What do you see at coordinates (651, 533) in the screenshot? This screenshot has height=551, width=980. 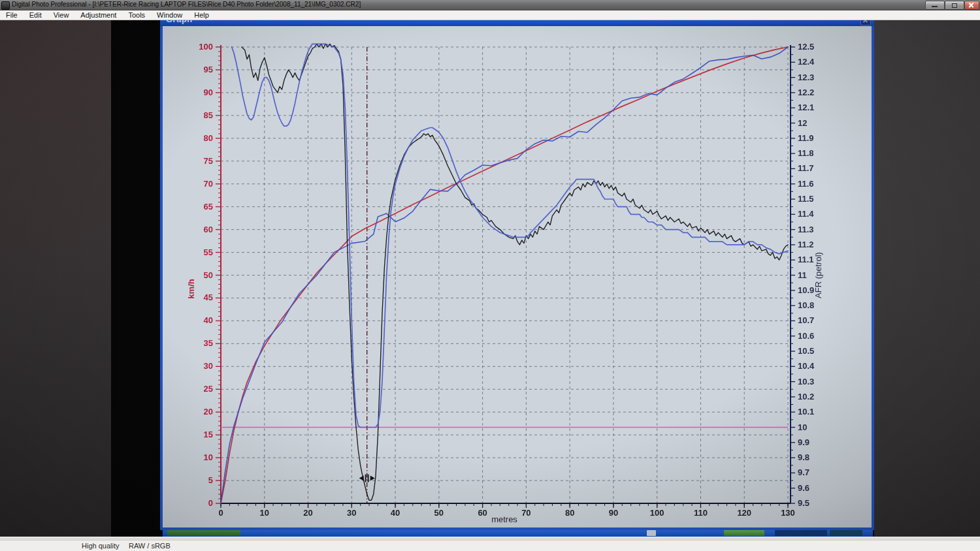 I see `taskbar-fragment-light` at bounding box center [651, 533].